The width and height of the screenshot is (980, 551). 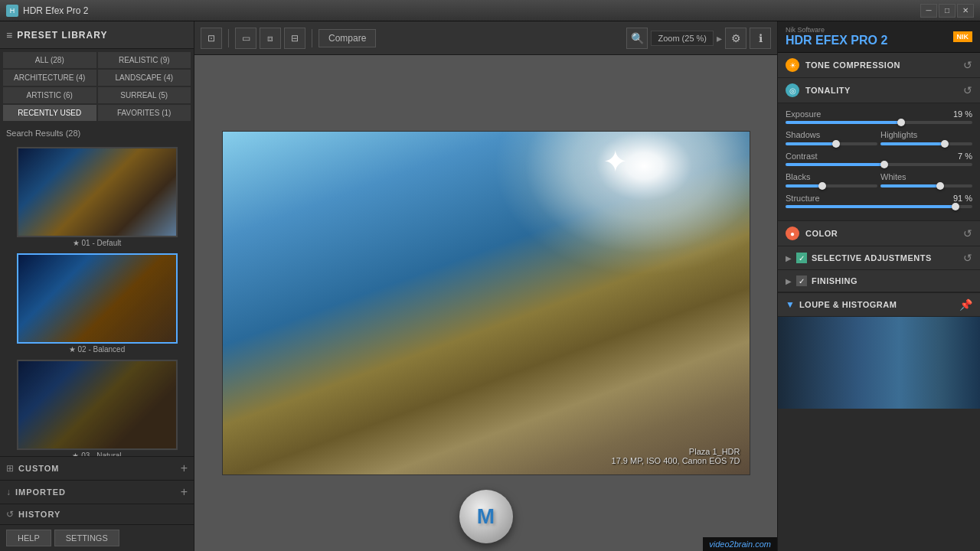 I want to click on shadows-fill, so click(x=811, y=144).